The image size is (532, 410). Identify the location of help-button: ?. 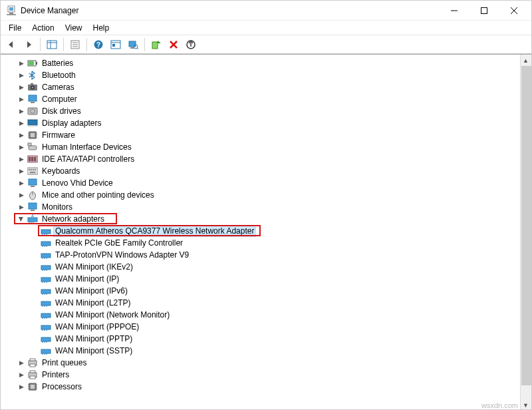
(98, 45).